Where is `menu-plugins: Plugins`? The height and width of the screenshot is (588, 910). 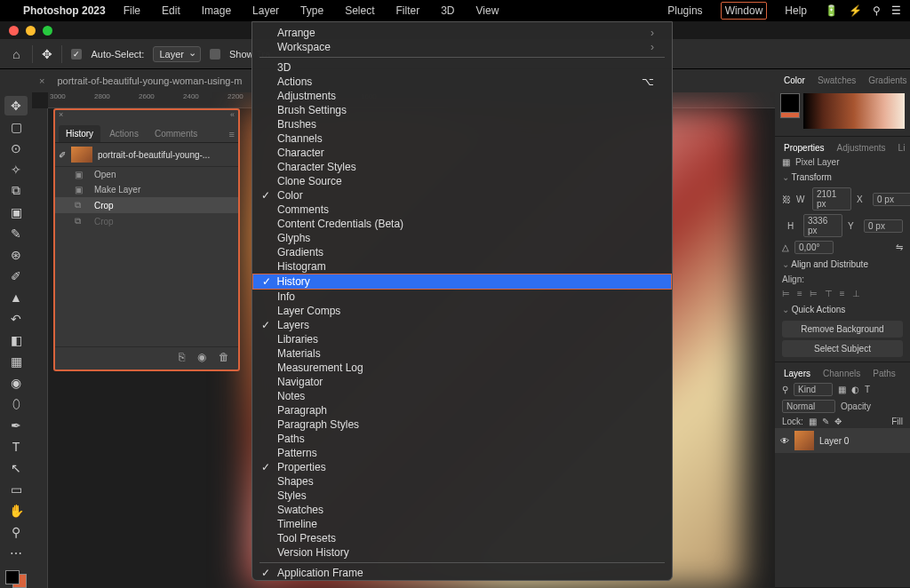
menu-plugins: Plugins is located at coordinates (684, 11).